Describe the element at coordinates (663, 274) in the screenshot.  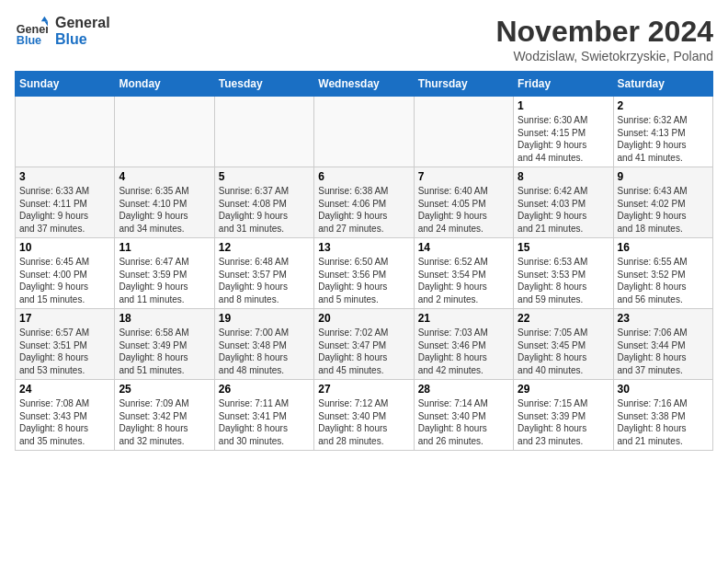
I see `calendar-cell: 16Sunrise: 6:55 AMSunset: 3:52 PMDayligh…` at that location.